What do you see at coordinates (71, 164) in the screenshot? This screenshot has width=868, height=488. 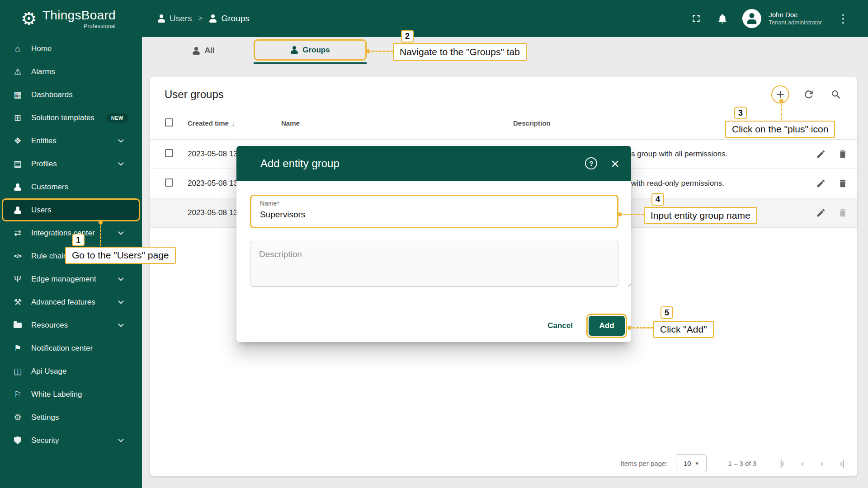 I see `sidebar-item-profiles: ▤ Profiles` at bounding box center [71, 164].